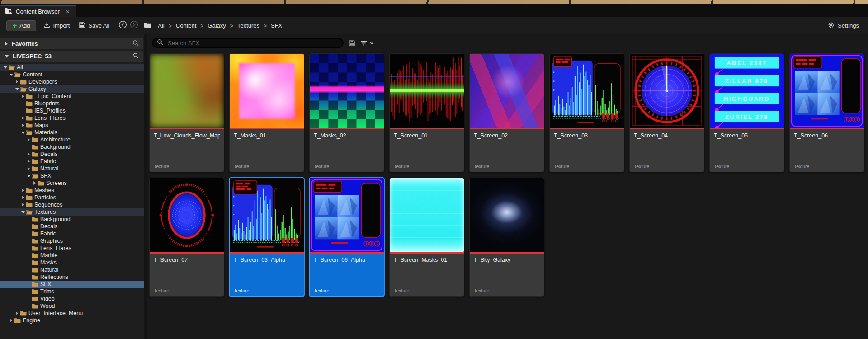 Image resolution: width=868 pixels, height=339 pixels. Describe the element at coordinates (72, 190) in the screenshot. I see `tree-item-meshes: Meshes` at that location.